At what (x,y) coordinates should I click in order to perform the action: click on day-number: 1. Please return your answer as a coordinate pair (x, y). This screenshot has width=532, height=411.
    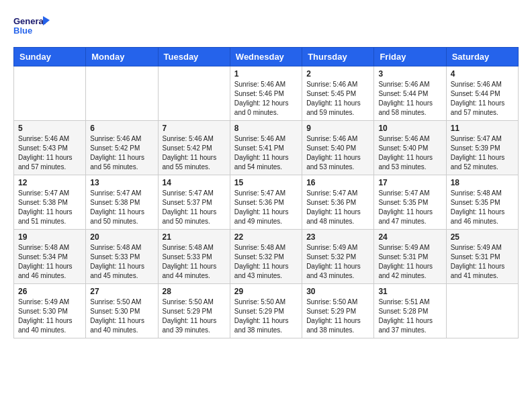
    Looking at the image, I should click on (266, 74).